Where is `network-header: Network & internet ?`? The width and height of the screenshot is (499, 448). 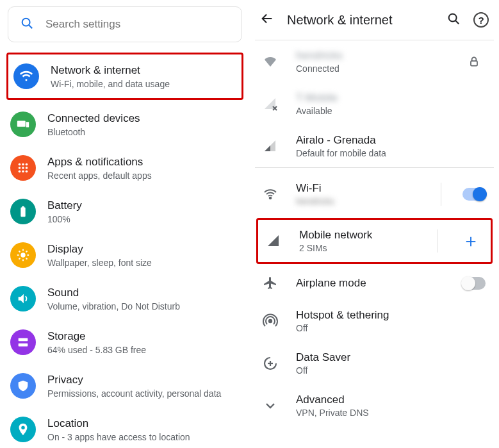
network-header: Network & internet ? is located at coordinates (374, 22).